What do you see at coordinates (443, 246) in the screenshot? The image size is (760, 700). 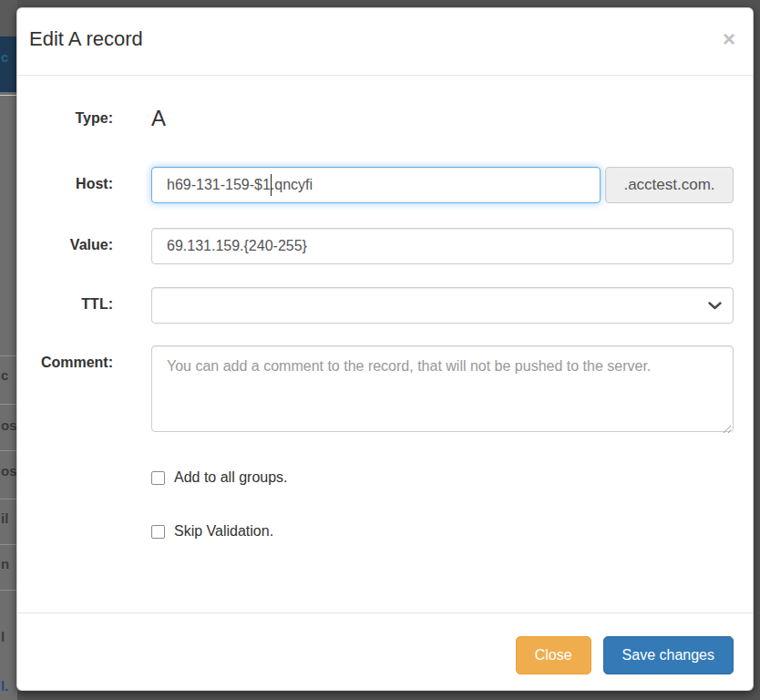 I see `value-input` at bounding box center [443, 246].